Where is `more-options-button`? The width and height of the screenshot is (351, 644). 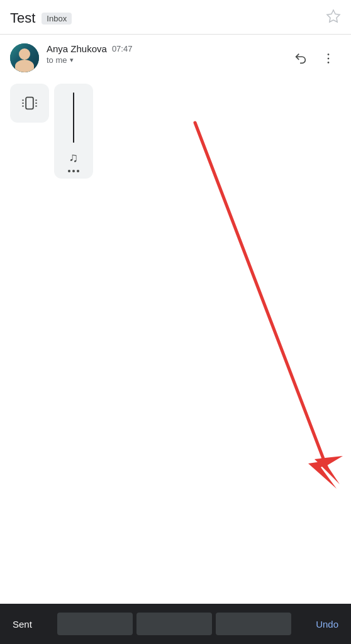
more-options-button is located at coordinates (328, 58).